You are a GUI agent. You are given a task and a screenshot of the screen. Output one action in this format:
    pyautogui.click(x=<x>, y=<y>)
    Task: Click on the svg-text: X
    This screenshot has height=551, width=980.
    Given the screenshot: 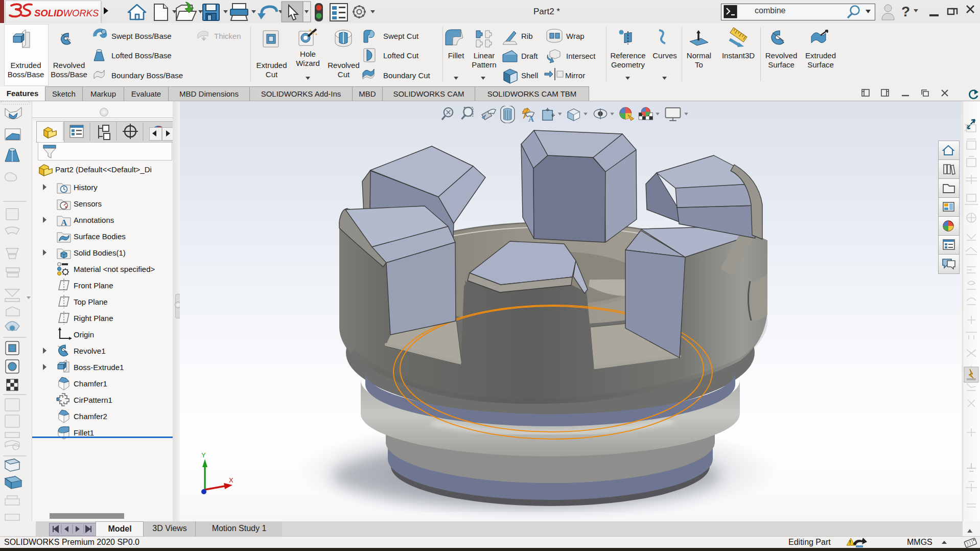 What is the action you would take?
    pyautogui.click(x=231, y=480)
    